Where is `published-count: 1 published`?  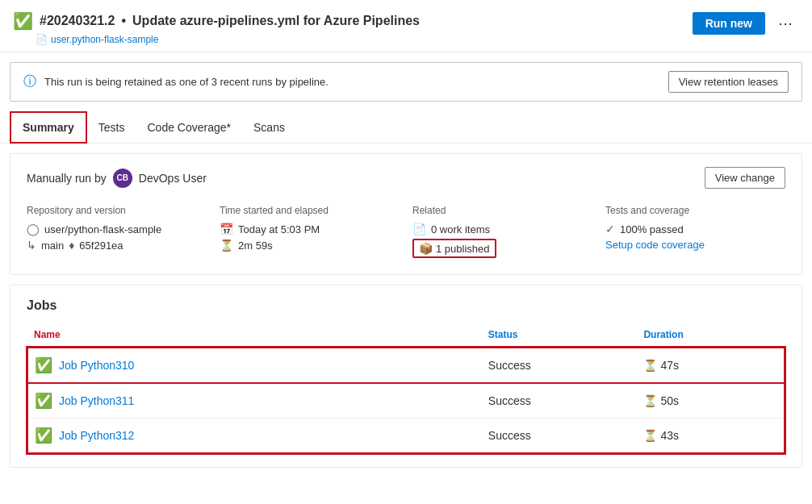 published-count: 1 published is located at coordinates (463, 248).